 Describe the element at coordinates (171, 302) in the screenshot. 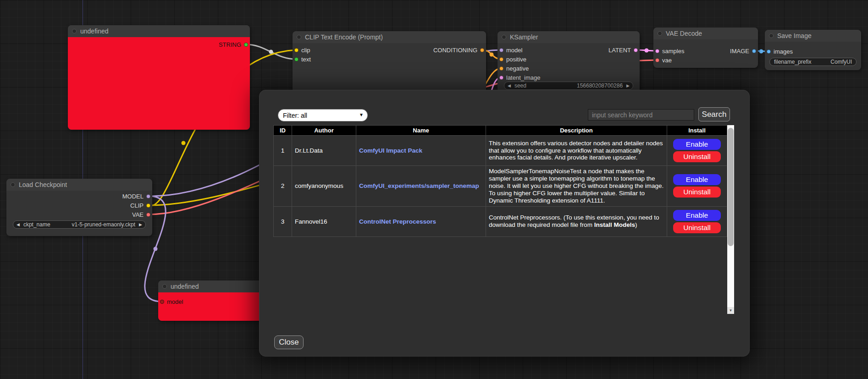

I see `input-slot-model: model` at that location.